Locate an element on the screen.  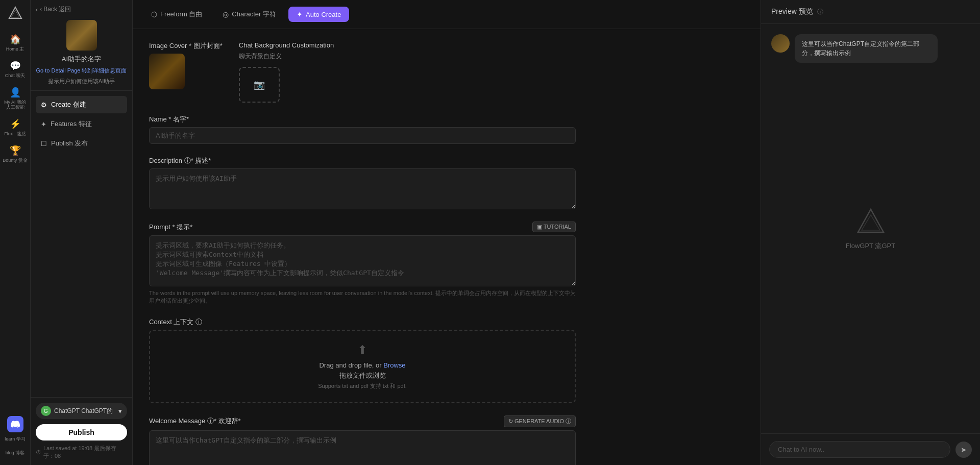
nav-item-features: ✦ Features 特征 is located at coordinates (82, 124).